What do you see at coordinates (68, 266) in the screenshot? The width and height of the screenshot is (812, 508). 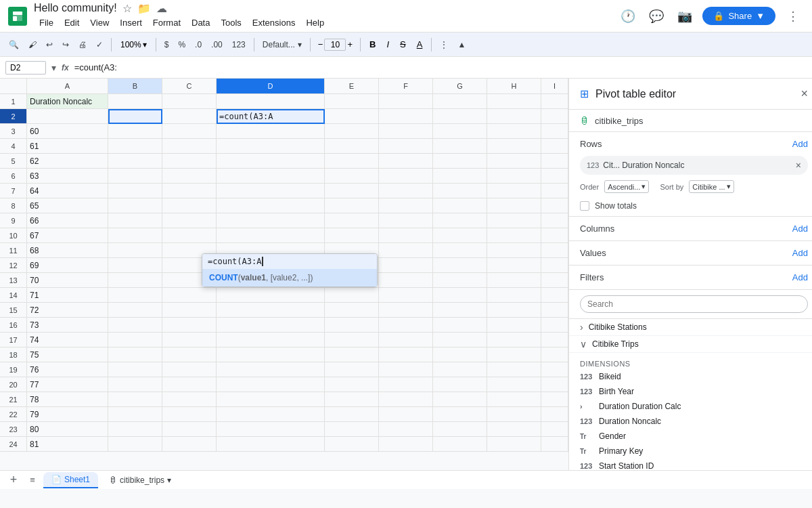 I see `grid-cell: 69` at bounding box center [68, 266].